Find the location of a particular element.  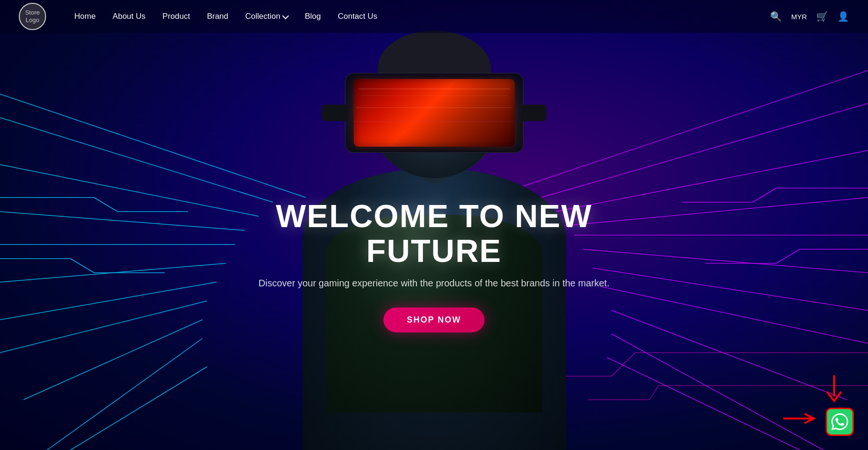

hero-title: WELCOME TO NEW FUTURE is located at coordinates (434, 233).